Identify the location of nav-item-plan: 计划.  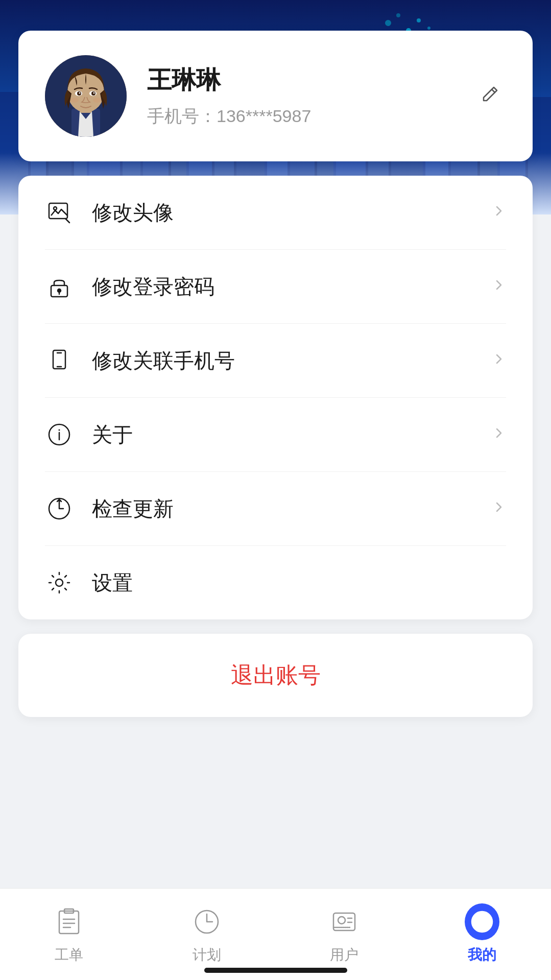
(207, 935).